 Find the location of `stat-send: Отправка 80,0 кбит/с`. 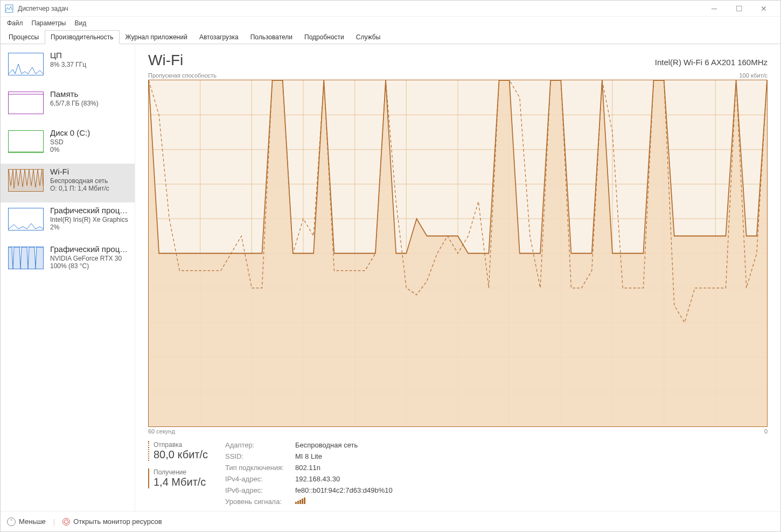

stat-send: Отправка 80,0 кбит/с is located at coordinates (178, 451).